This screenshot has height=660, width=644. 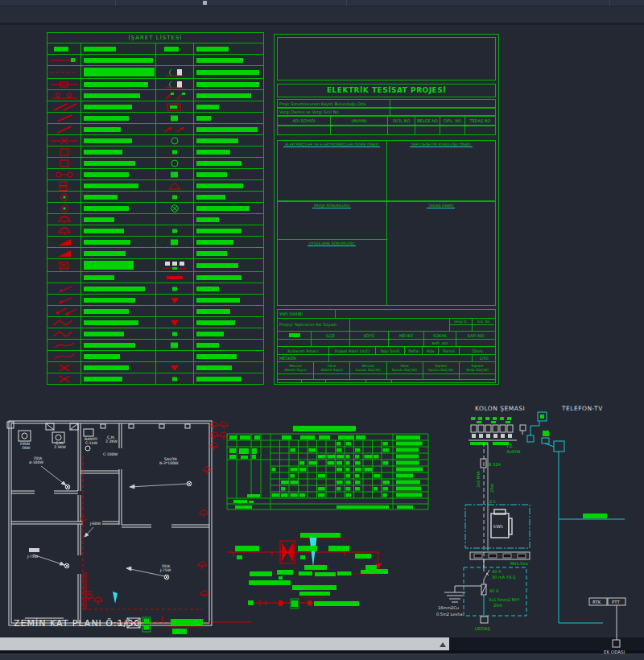 What do you see at coordinates (406, 368) in the screenshot?
I see `power-col-3: İlave Kurulu Güç(W)` at bounding box center [406, 368].